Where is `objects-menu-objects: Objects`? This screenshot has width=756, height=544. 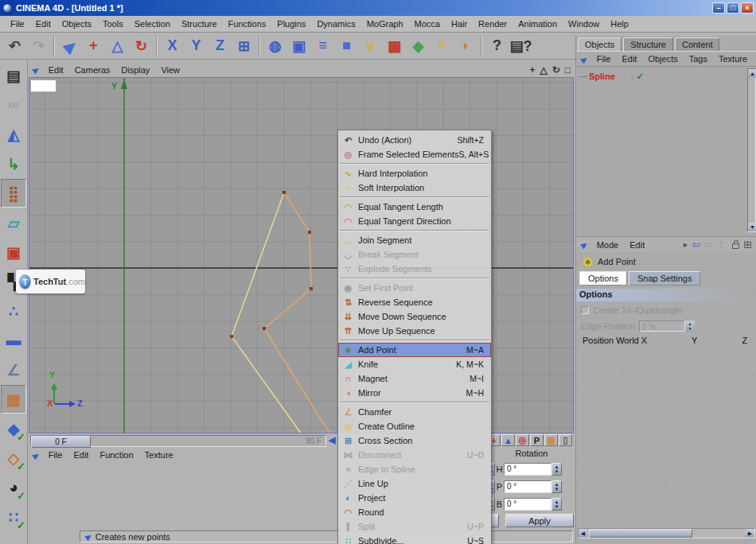 objects-menu-objects: Objects is located at coordinates (662, 59).